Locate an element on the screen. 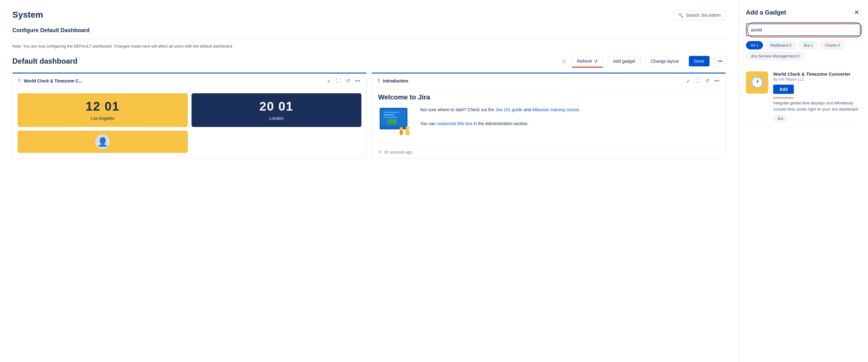 Image resolution: width=868 pixels, height=362 pixels. clock-city-la: Los Angeles is located at coordinates (102, 118).